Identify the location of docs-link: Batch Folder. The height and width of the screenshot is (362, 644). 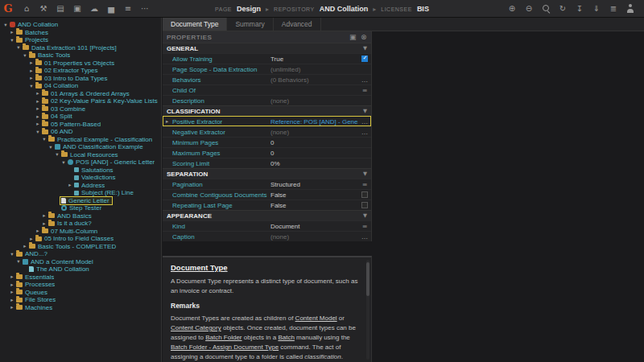
(224, 338).